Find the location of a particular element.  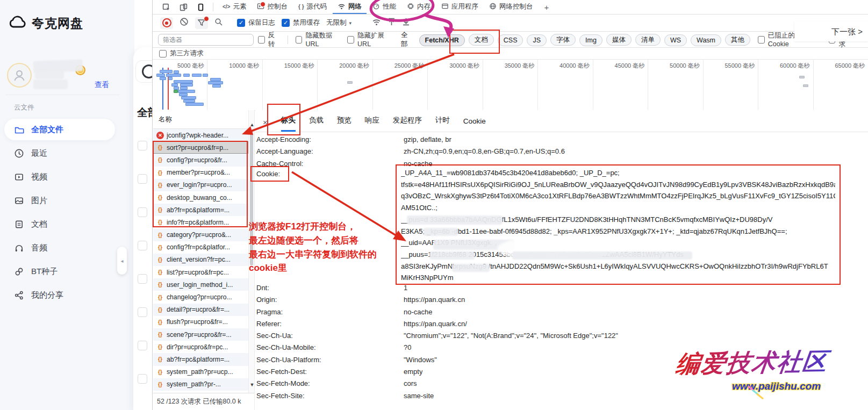

filter-pill: JS is located at coordinates (536, 40).